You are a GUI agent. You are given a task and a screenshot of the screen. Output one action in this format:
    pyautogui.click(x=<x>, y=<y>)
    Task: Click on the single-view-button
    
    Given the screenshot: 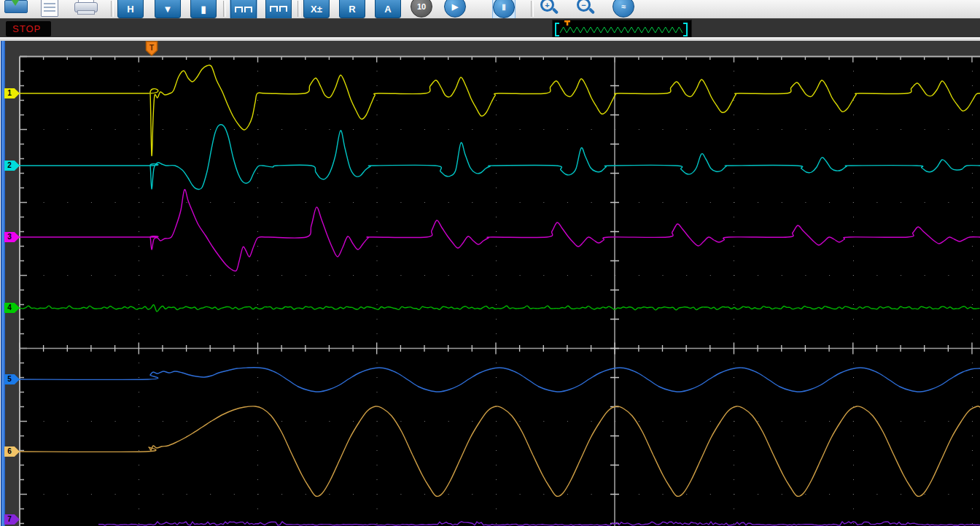 What is the action you would take?
    pyautogui.click(x=244, y=9)
    